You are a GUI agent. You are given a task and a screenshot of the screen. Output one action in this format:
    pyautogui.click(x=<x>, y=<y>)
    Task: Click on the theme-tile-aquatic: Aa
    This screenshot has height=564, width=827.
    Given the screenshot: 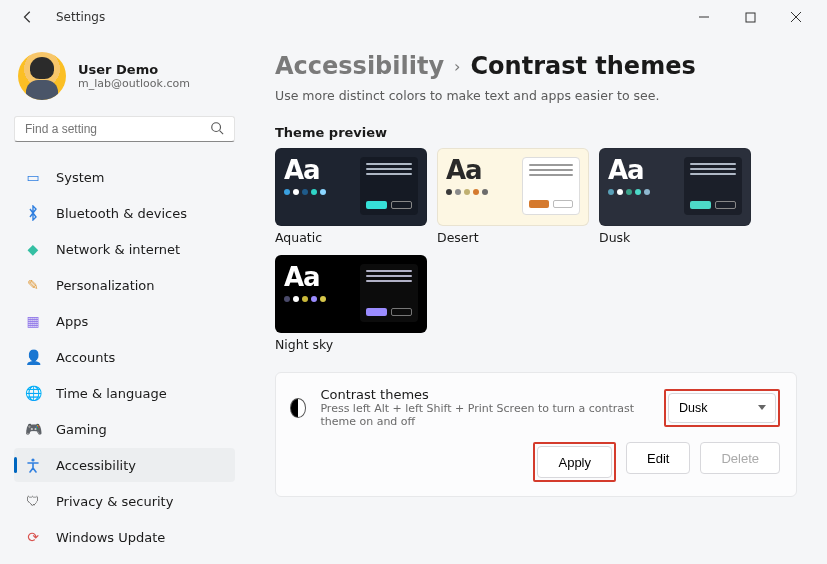 What is the action you would take?
    pyautogui.click(x=351, y=187)
    